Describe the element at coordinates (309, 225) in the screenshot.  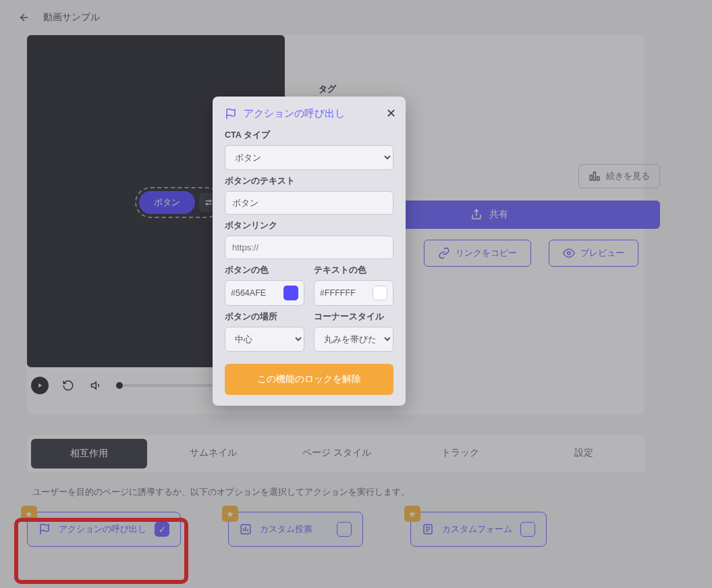
I see `button-link-label: ボタンリンク` at that location.